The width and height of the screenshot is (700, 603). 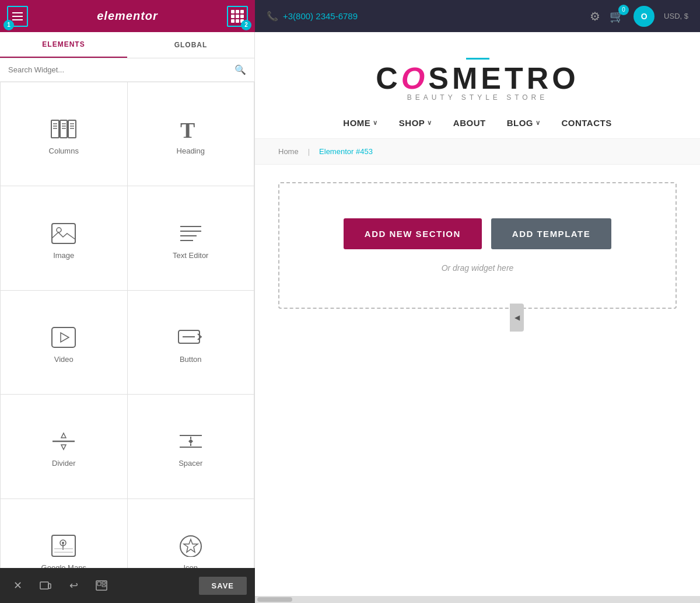 What do you see at coordinates (18, 16) in the screenshot?
I see `hamburger-icon` at bounding box center [18, 16].